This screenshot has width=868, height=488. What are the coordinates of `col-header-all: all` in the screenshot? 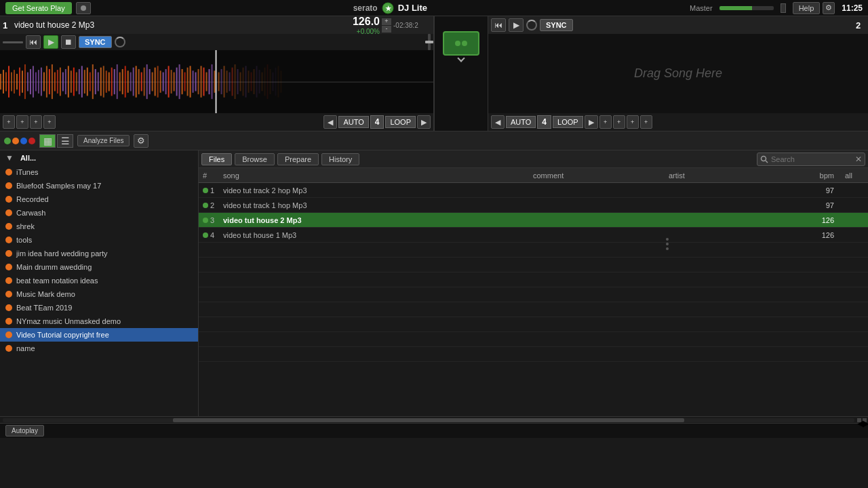 It's located at (854, 176).